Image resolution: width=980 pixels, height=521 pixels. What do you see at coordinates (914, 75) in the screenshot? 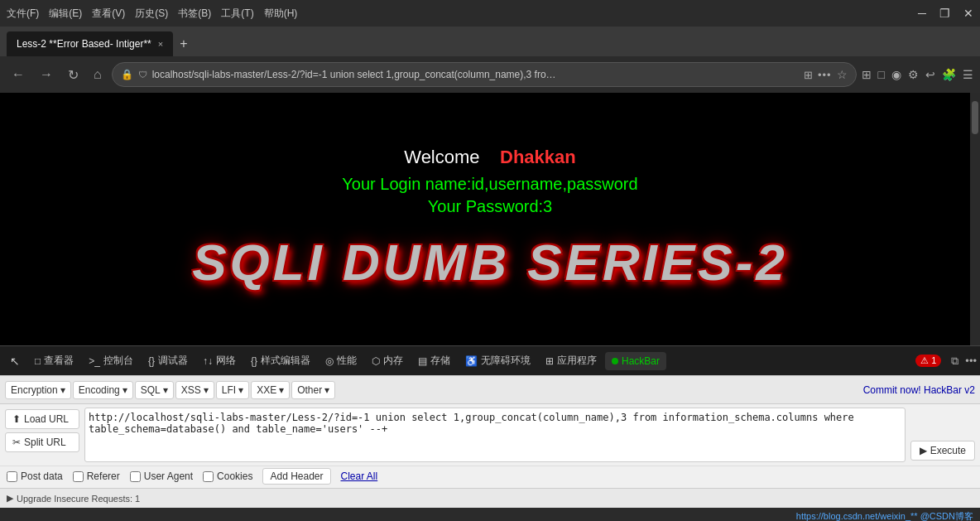
I see `customize-icon: ⚙` at bounding box center [914, 75].